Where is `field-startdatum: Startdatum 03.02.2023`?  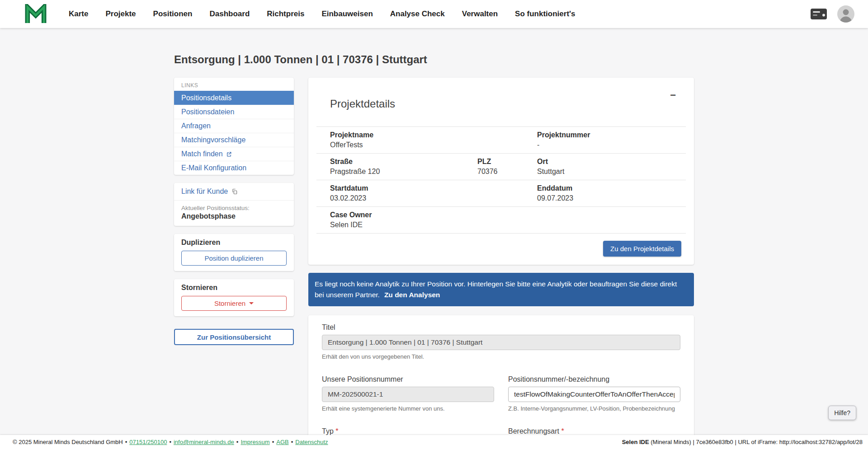
field-startdatum: Startdatum 03.02.2023 is located at coordinates (404, 193).